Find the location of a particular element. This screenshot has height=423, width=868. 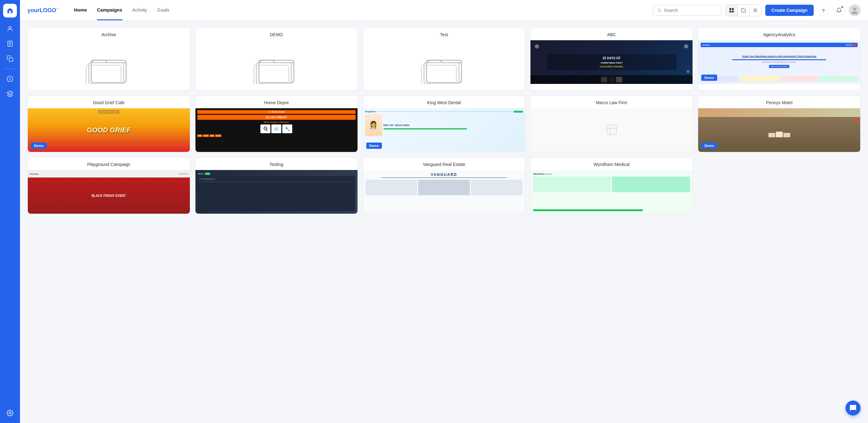

campaign-card-king-west-dental: King West Dental kingwest 👩‍⚕️ MEET DR. … is located at coordinates (444, 124).